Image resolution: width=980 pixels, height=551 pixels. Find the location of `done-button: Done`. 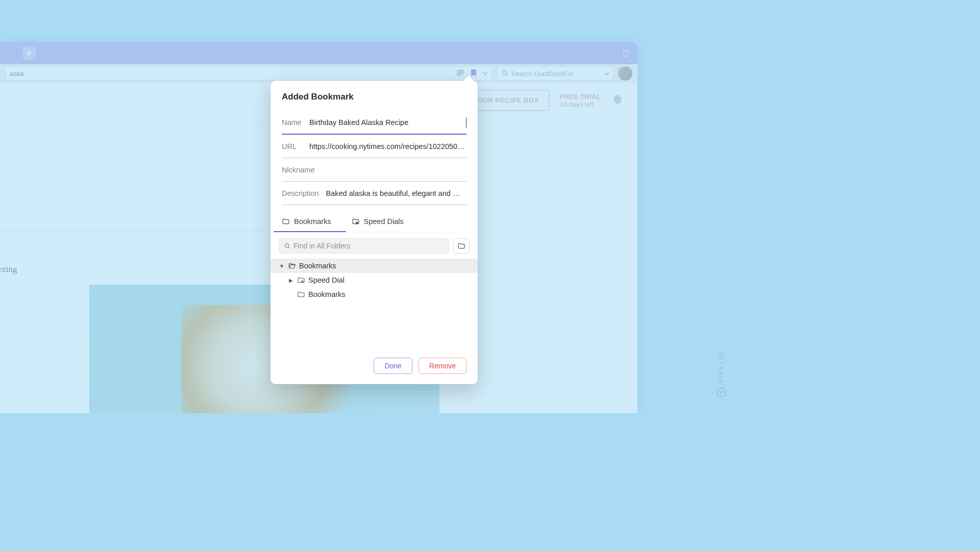

done-button: Done is located at coordinates (393, 366).